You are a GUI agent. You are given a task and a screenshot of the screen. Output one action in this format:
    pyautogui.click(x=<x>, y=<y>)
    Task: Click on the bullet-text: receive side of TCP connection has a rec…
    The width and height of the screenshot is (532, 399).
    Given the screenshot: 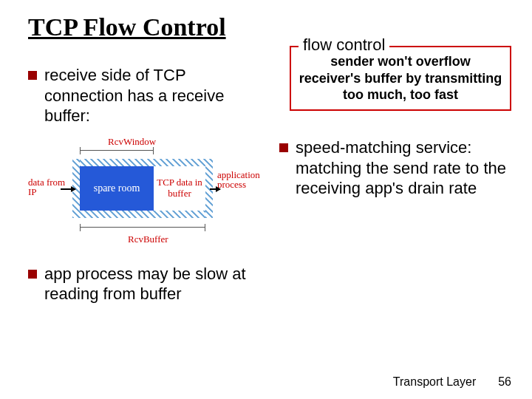 What is the action you would take?
    pyautogui.click(x=154, y=96)
    